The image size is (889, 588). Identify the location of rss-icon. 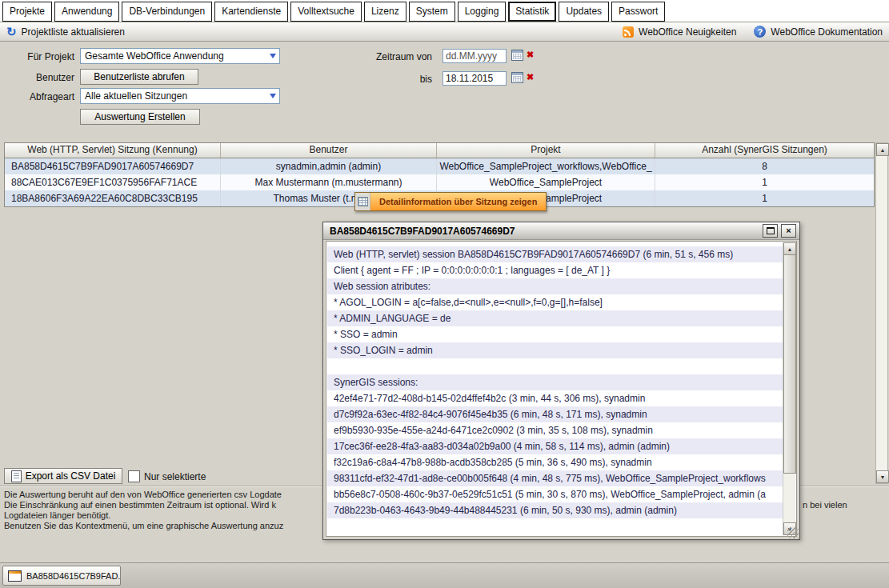
(628, 32).